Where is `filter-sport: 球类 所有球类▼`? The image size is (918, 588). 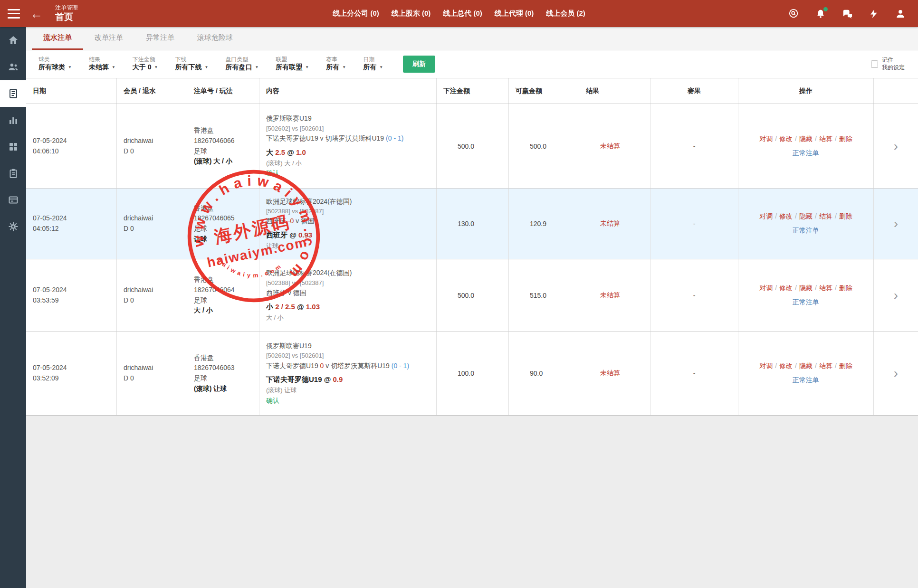
filter-sport: 球类 所有球类▼ is located at coordinates (55, 64).